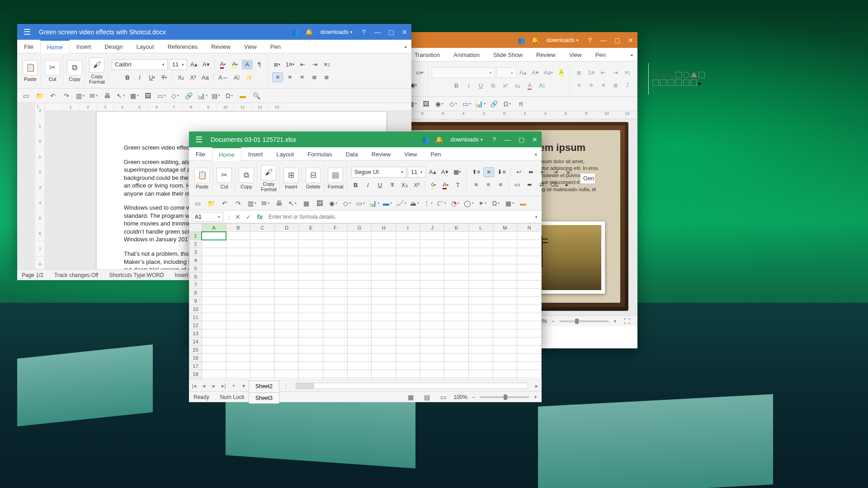  What do you see at coordinates (208, 217) in the screenshot?
I see `name-box: A1▾` at bounding box center [208, 217].